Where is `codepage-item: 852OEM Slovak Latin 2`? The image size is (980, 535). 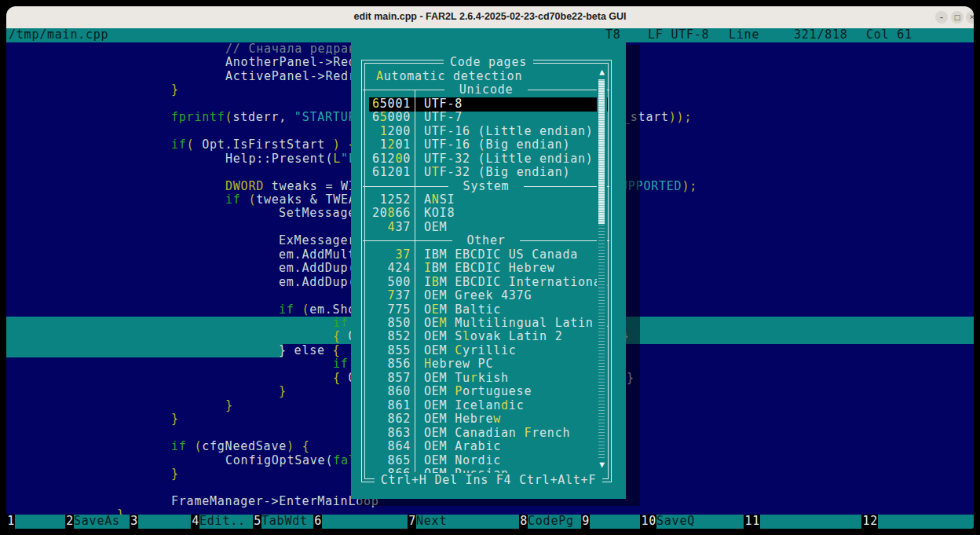 codepage-item: 852OEM Slovak Latin 2 is located at coordinates (488, 337).